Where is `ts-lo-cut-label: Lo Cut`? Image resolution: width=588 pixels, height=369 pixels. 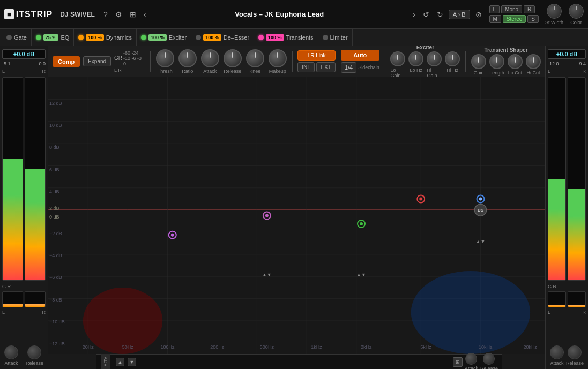 ts-lo-cut-label: Lo Cut is located at coordinates (516, 73).